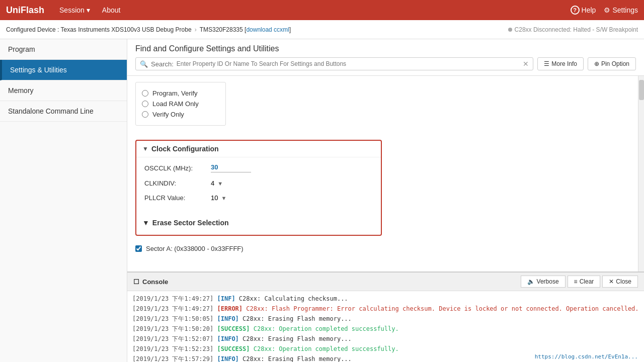 This screenshot has width=644, height=362. I want to click on search-input, so click(348, 64).